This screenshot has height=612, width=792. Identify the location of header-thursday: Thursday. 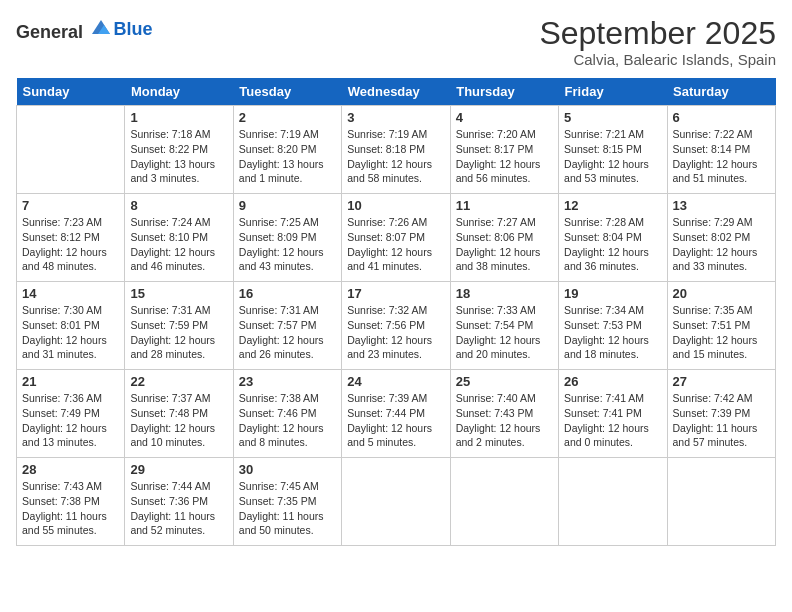
(504, 92).